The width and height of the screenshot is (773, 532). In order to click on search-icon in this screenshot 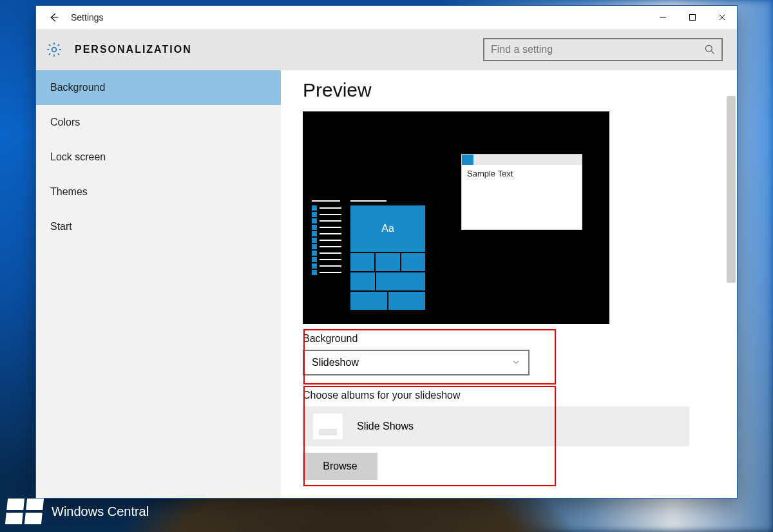, I will do `click(710, 50)`.